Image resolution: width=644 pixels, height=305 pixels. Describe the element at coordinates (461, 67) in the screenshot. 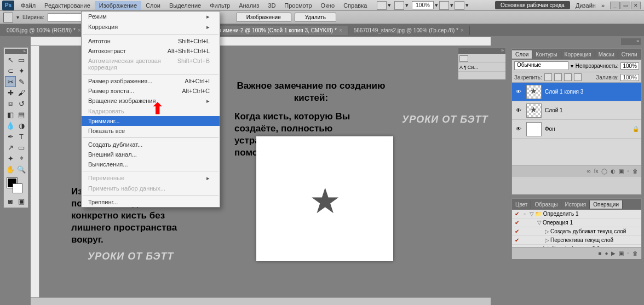

I see `character-panel-icon: A` at that location.